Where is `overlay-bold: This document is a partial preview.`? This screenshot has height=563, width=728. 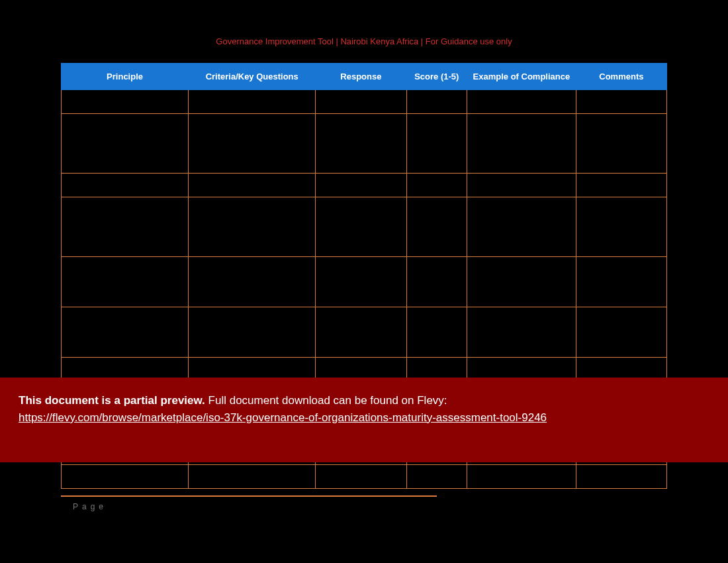
overlay-bold: This document is a partial preview. is located at coordinates (112, 400).